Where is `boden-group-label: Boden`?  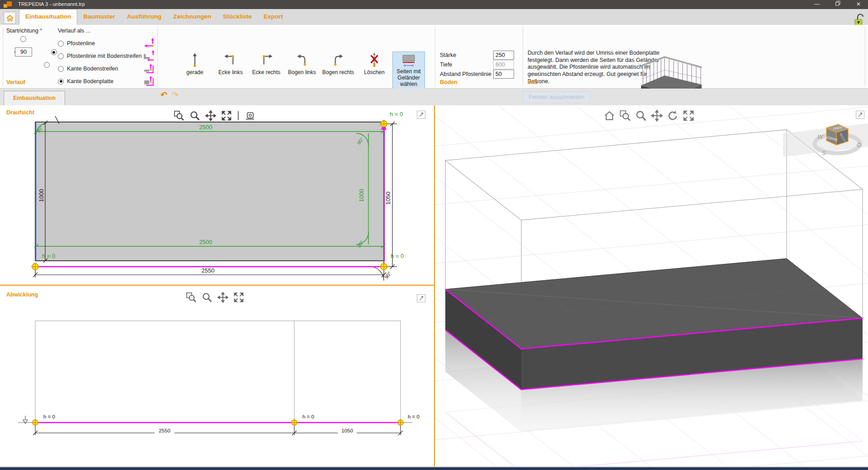
boden-group-label: Boden is located at coordinates (448, 82).